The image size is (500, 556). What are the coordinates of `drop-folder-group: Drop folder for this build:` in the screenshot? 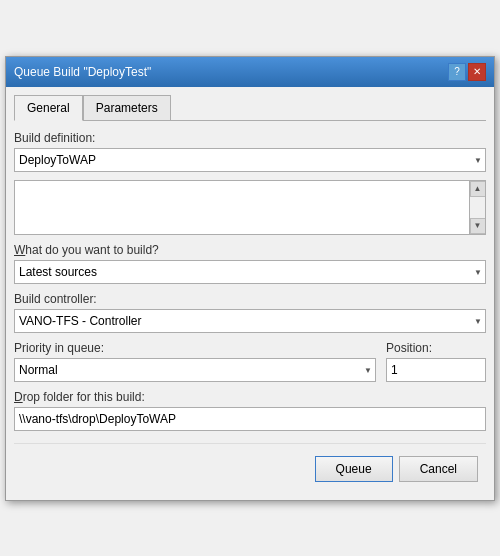 It's located at (250, 410).